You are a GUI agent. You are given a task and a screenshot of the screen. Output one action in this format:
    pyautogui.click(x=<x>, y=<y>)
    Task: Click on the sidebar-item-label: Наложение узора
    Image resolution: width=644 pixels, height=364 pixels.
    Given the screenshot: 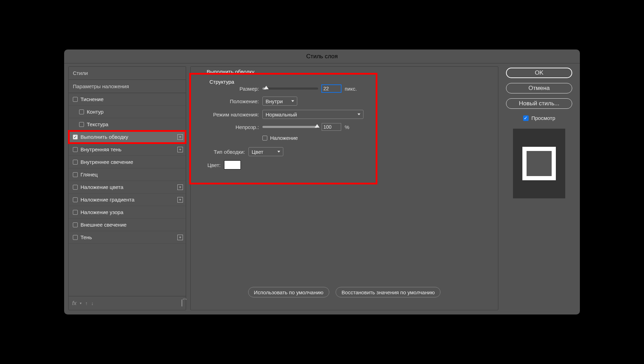 What is the action you would take?
    pyautogui.click(x=102, y=212)
    